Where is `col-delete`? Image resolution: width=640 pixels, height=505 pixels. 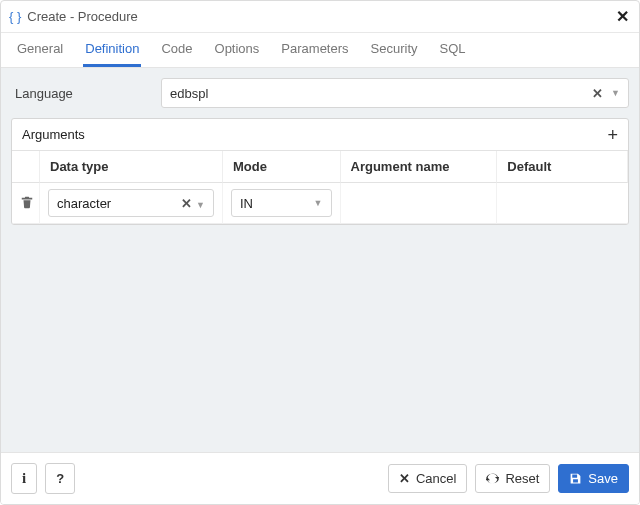
col-delete is located at coordinates (26, 167).